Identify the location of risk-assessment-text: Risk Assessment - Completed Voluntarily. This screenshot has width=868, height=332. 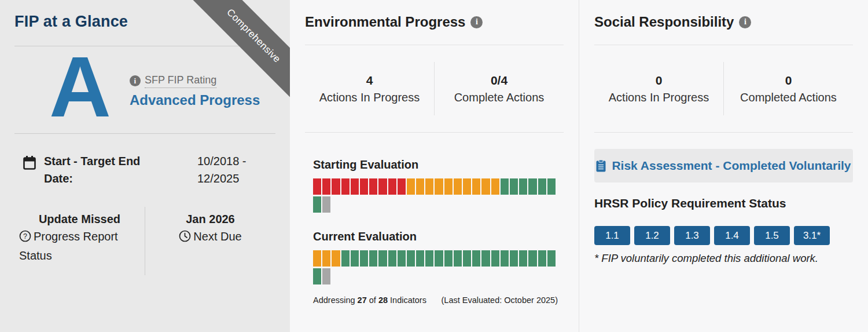
(731, 166).